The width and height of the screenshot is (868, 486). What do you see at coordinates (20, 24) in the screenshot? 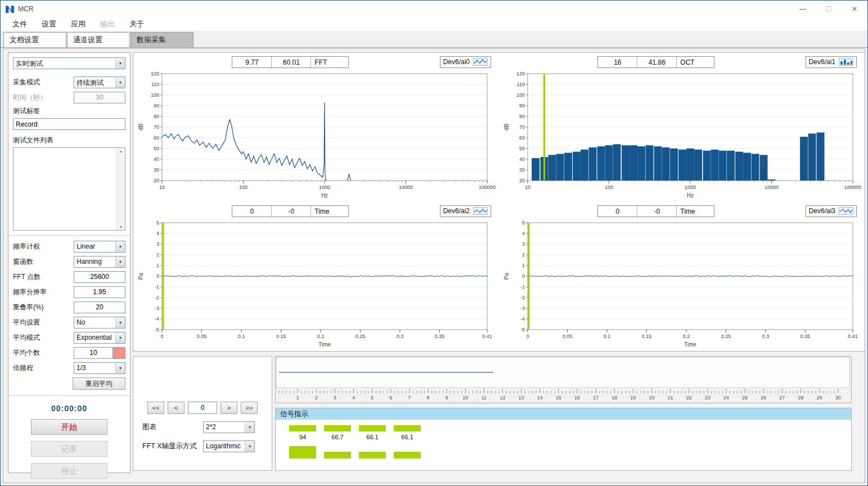
I see `menu-file: 文件` at bounding box center [20, 24].